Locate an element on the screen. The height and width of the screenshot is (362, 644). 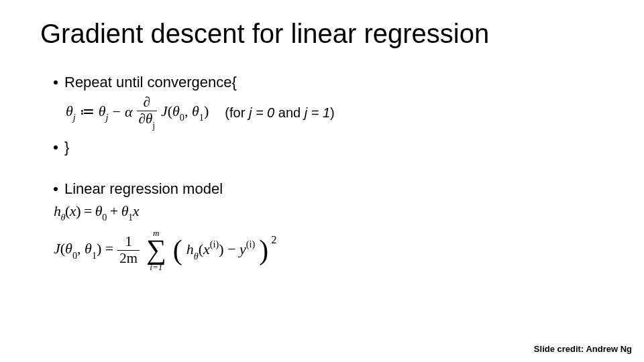
theta-rhs: θ is located at coordinates (102, 111).